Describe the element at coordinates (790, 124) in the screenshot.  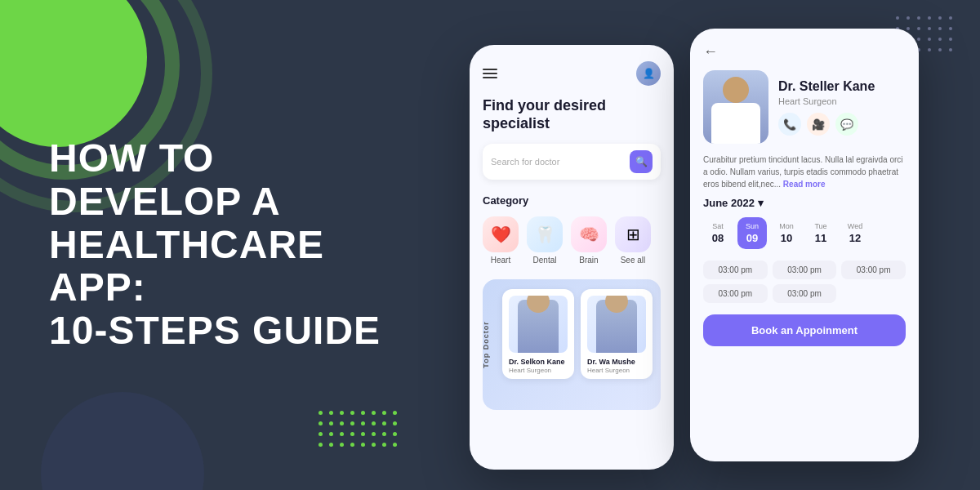
I see `phone-contact-button: 📞` at that location.